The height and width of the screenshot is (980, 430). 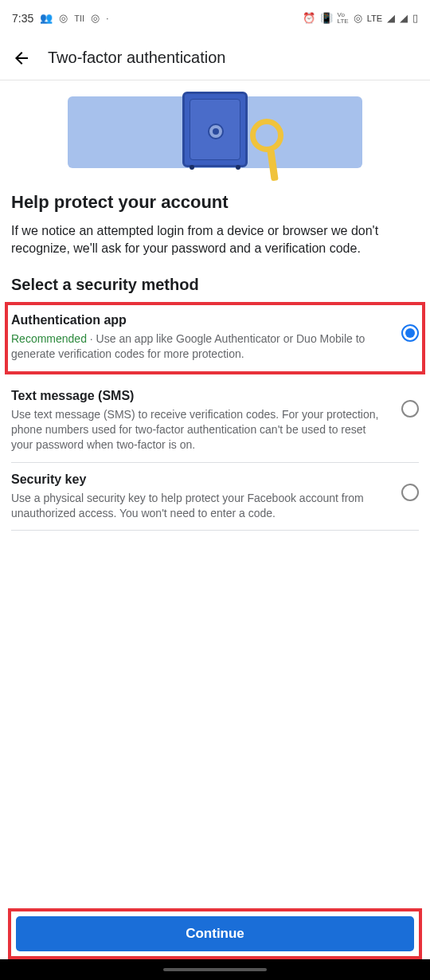 What do you see at coordinates (216, 131) in the screenshot?
I see `safe-dial` at bounding box center [216, 131].